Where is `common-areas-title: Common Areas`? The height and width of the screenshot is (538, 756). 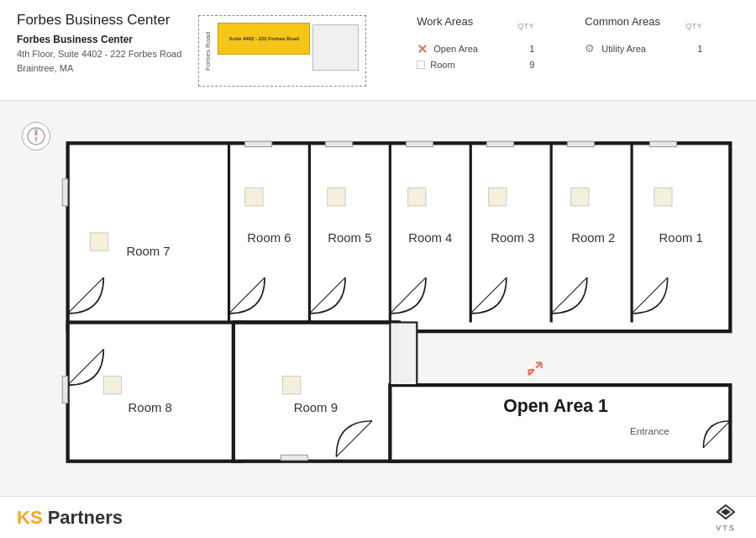 common-areas-title: Common Areas is located at coordinates (622, 22).